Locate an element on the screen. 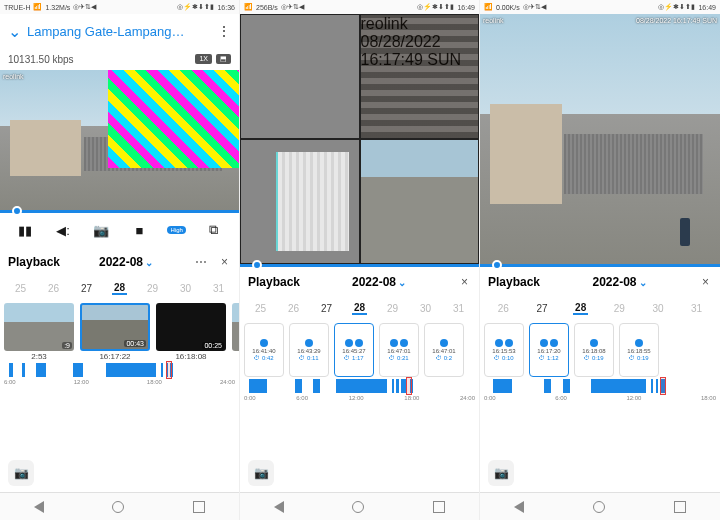 Image resolution: width=720 pixels, height=520 pixels. back-button: ⌄ is located at coordinates (14, 32).